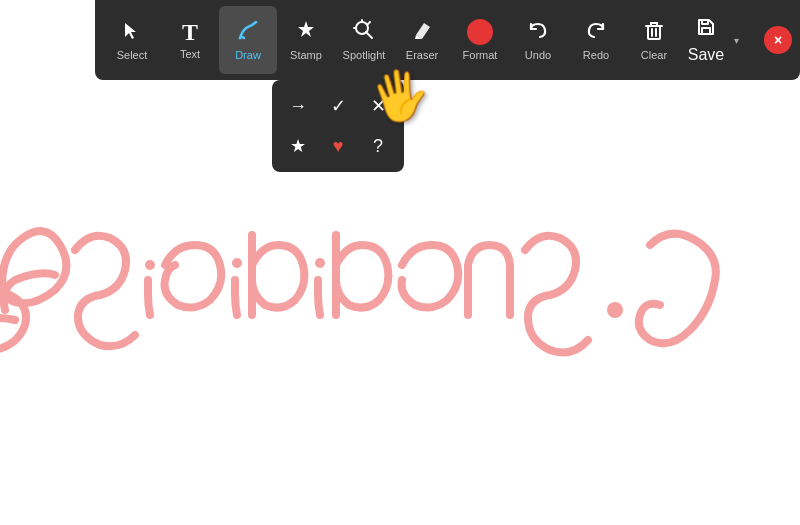 The height and width of the screenshot is (525, 800). What do you see at coordinates (654, 32) in the screenshot?
I see `clear-icon` at bounding box center [654, 32].